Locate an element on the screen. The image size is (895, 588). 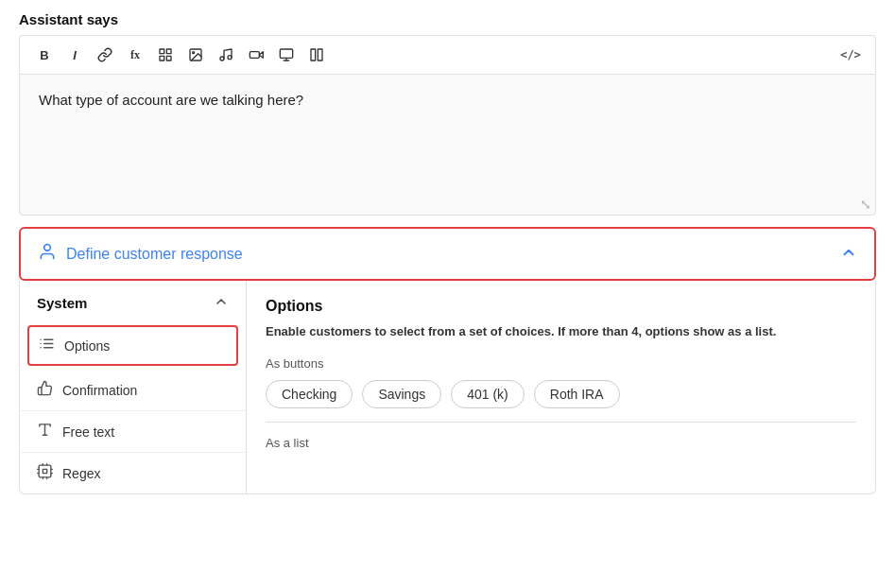
options-desc-text: Enable customers to select from a set of… is located at coordinates (410, 331).